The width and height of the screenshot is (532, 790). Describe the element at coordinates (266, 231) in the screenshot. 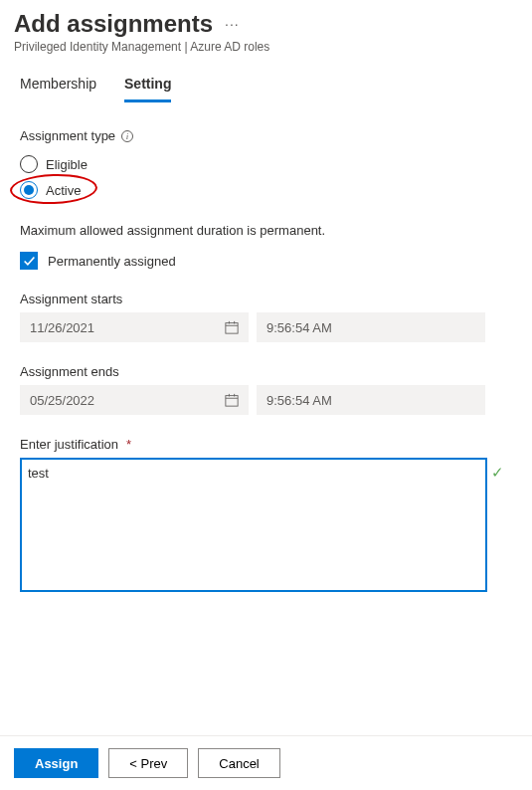

I see `max-duration-hint: Maximum allowed assignment duration is p…` at that location.